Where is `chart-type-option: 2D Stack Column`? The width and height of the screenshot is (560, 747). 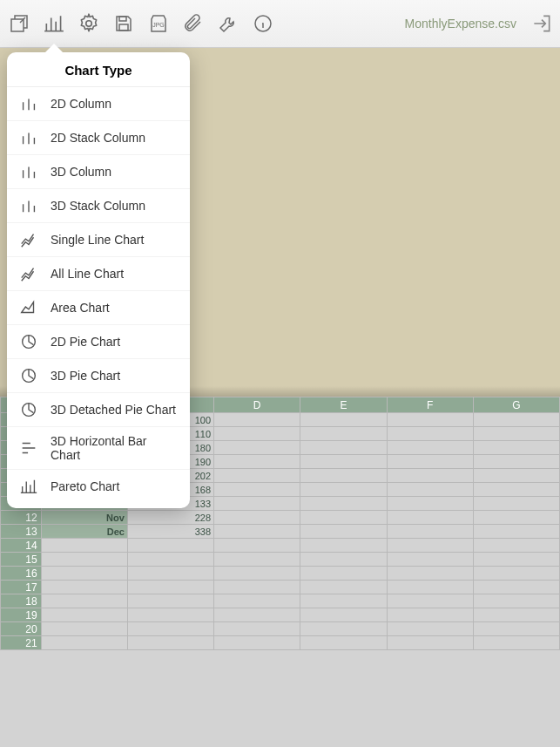 chart-type-option: 2D Stack Column is located at coordinates (98, 138).